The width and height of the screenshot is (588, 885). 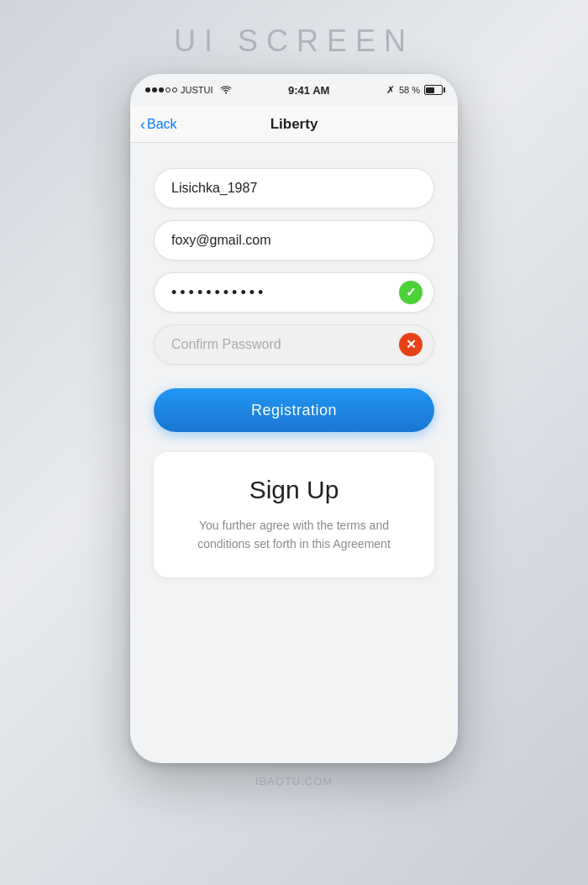 What do you see at coordinates (294, 514) in the screenshot?
I see `signup-card: Sign Up You further agree with the terms…` at bounding box center [294, 514].